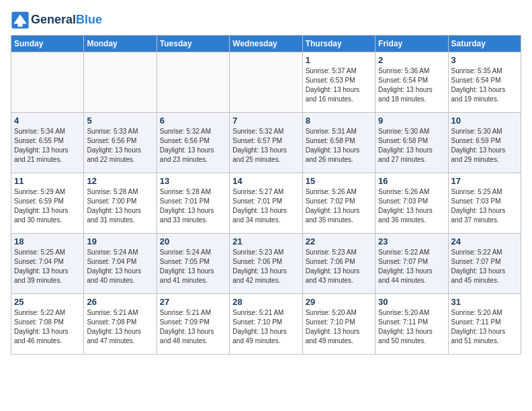 This screenshot has height=411, width=532. I want to click on weekday-header-sunday: Sunday, so click(48, 44).